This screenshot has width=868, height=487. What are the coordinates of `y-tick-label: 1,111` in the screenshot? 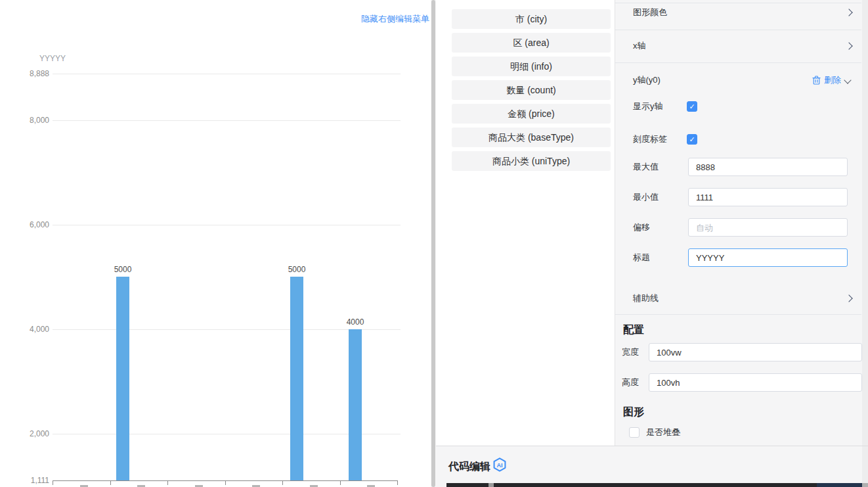 It's located at (27, 480).